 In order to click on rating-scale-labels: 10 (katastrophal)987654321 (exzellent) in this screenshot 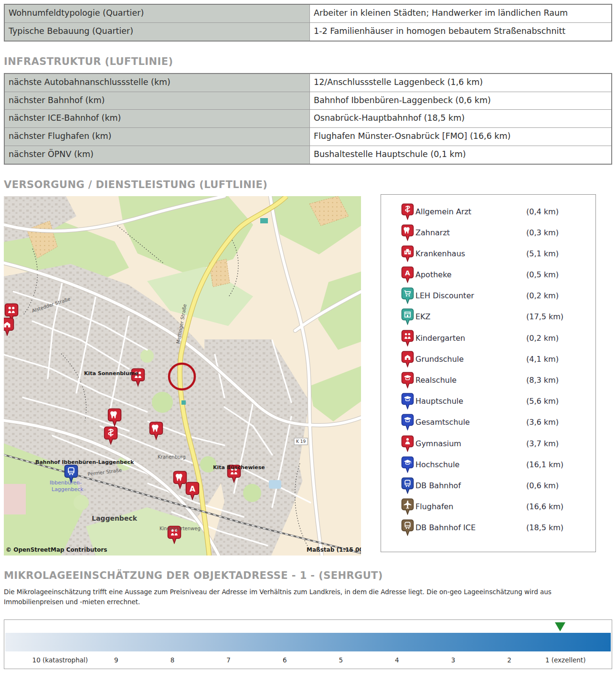, I will do `click(308, 660)`.